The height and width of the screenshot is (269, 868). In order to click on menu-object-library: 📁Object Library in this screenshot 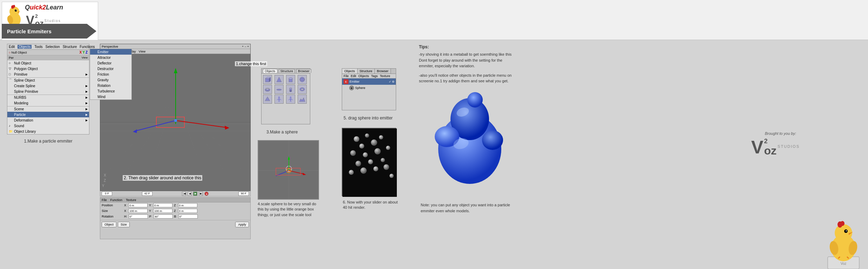, I will do `click(48, 131)`.